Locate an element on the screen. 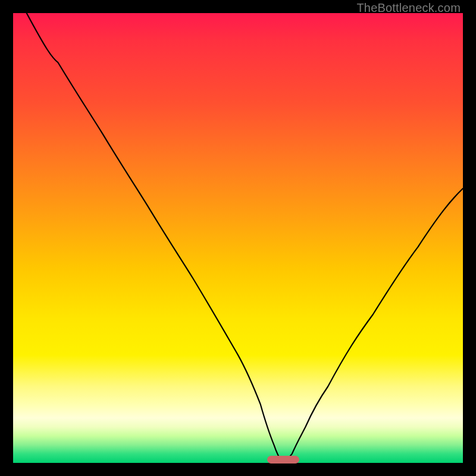 This screenshot has width=476, height=476. watermark-text: TheBottleneck.com is located at coordinates (408, 8).